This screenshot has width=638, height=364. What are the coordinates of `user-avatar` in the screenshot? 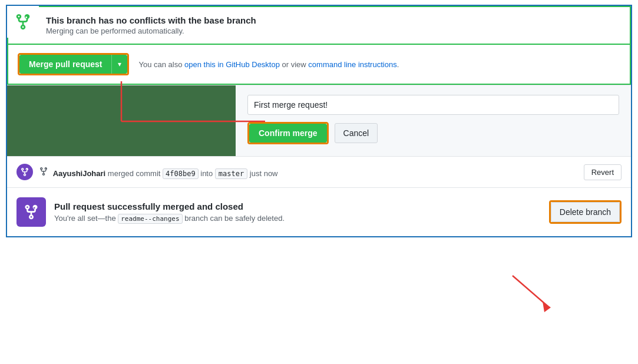 It's located at (25, 172).